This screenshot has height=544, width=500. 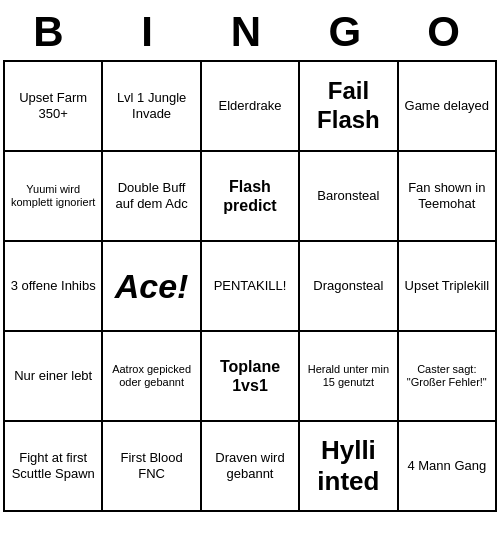 I want to click on title-letter: O, so click(x=448, y=32).